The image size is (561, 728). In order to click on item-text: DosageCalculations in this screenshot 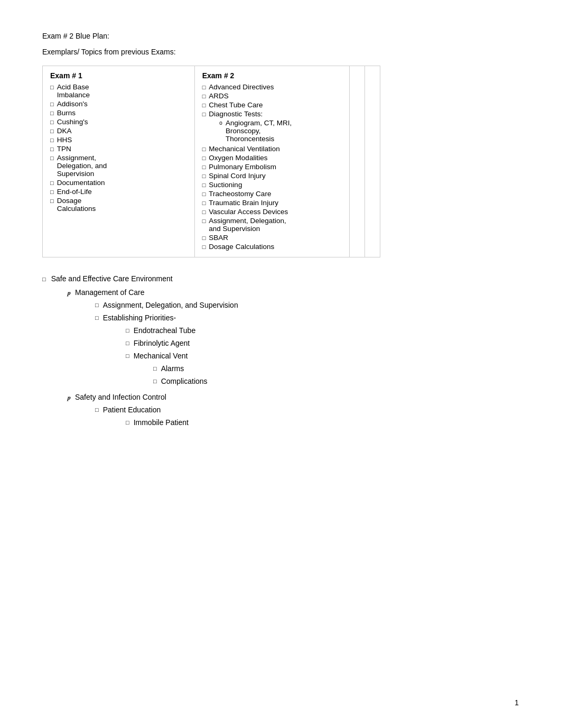, I will do `click(77, 205)`.